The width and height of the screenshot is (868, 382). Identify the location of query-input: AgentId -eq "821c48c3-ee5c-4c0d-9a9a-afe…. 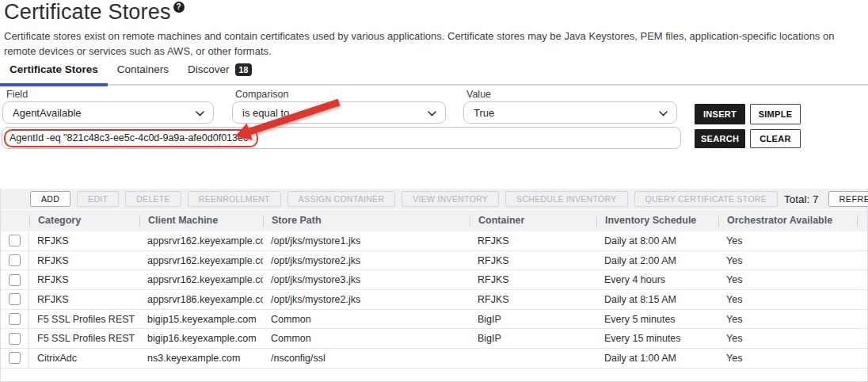
(341, 138).